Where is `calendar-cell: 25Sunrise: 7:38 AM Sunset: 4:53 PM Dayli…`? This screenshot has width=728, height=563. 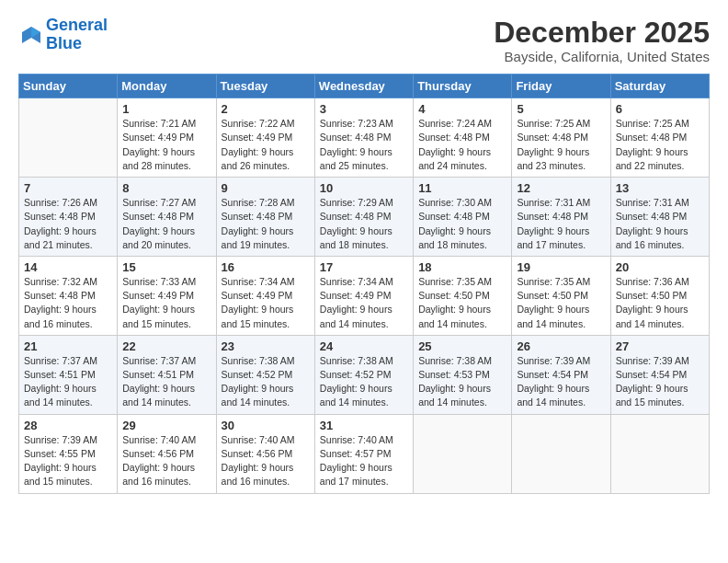
calendar-cell: 25Sunrise: 7:38 AM Sunset: 4:53 PM Dayli… is located at coordinates (463, 374).